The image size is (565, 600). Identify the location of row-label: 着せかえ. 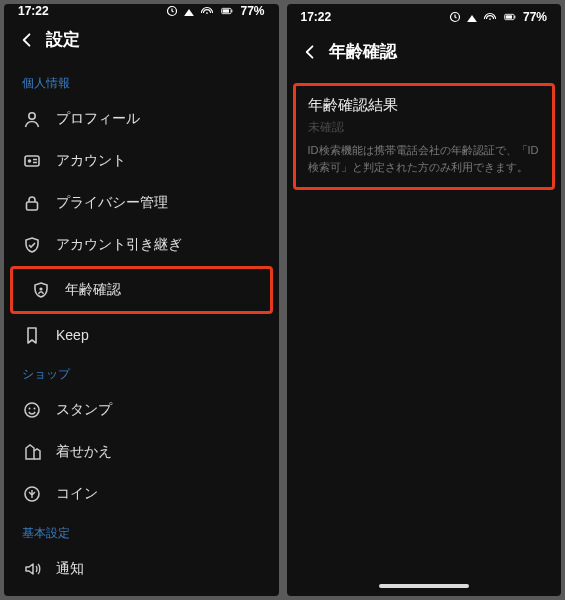
(84, 452).